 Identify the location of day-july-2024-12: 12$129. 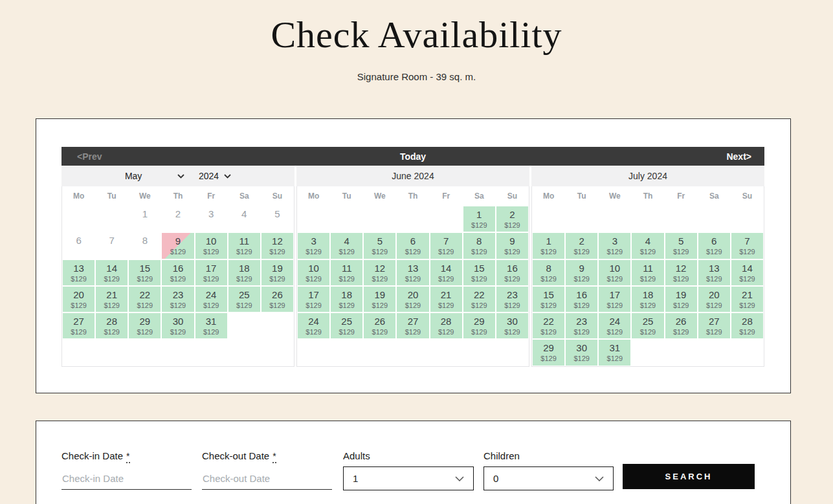
(681, 273).